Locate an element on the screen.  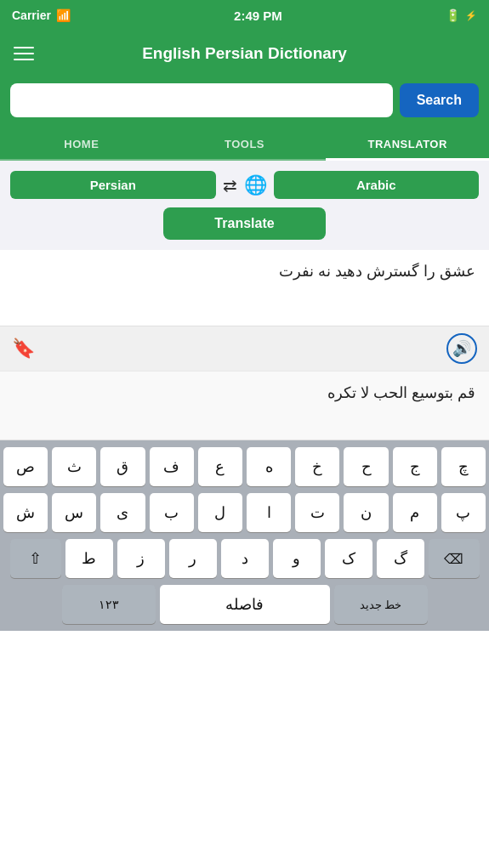
output-toolbar: 🔖 🔊 is located at coordinates (245, 349).